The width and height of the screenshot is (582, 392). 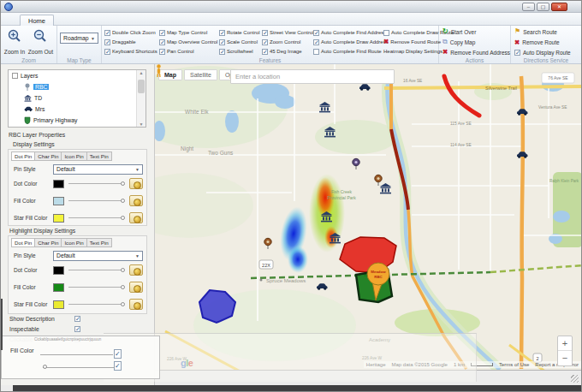 I want to click on location-search-input, so click(x=312, y=77).